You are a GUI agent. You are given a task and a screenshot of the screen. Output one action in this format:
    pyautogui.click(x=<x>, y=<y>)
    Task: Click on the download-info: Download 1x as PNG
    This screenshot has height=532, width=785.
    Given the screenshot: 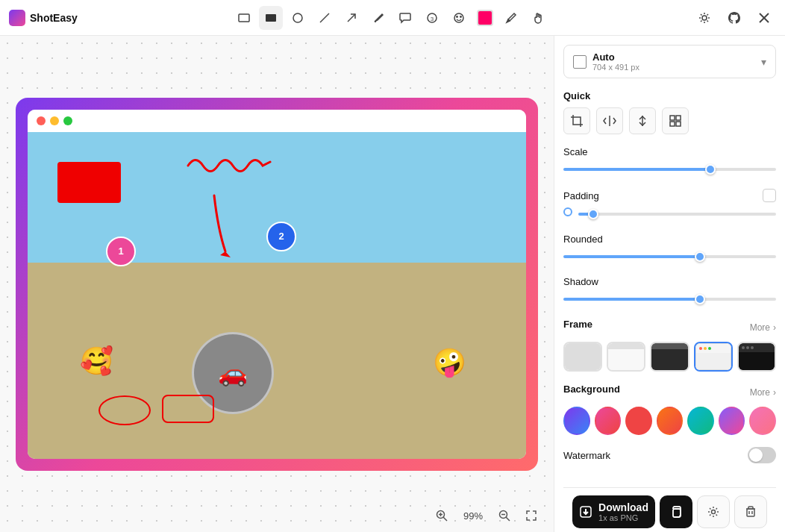 What is the action you would take?
    pyautogui.click(x=624, y=512)
    